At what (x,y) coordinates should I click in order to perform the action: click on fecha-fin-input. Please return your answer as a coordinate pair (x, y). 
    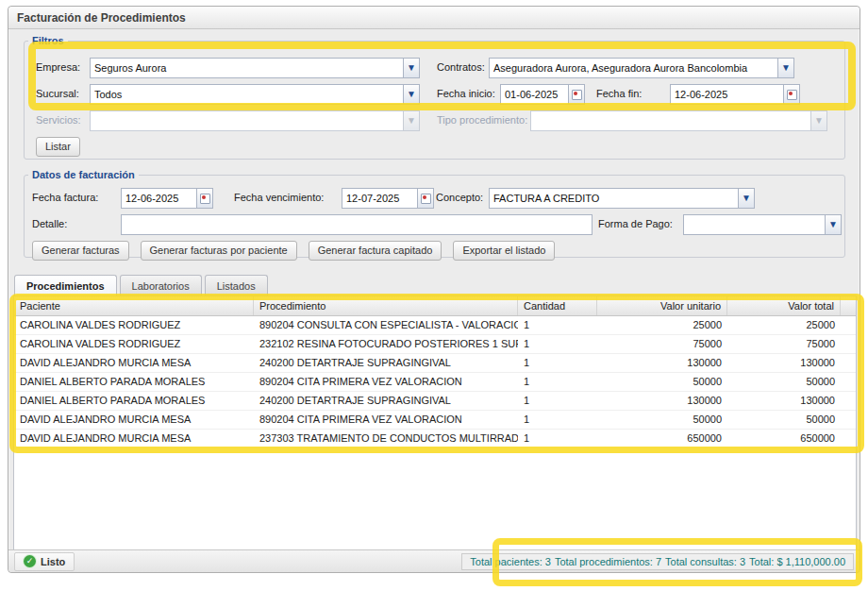
    Looking at the image, I should click on (726, 94).